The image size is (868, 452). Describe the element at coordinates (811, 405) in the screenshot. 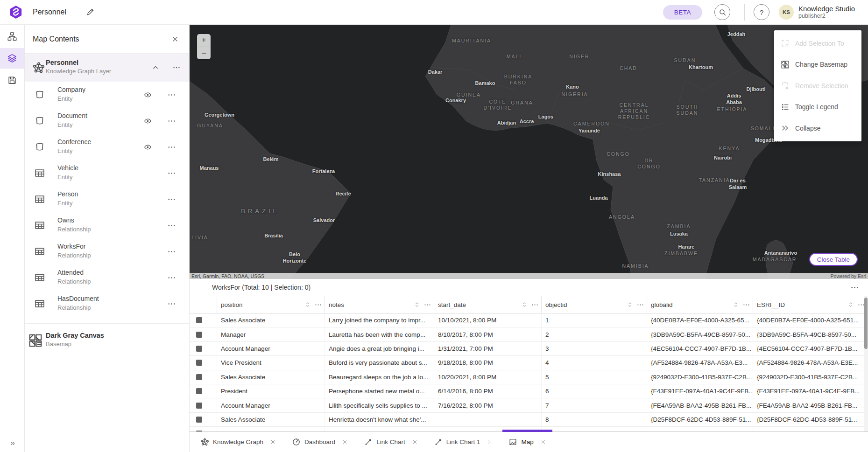

I see `cell-esri_id: {FE4A59AB-BAA2-495B-B261-FB...` at that location.